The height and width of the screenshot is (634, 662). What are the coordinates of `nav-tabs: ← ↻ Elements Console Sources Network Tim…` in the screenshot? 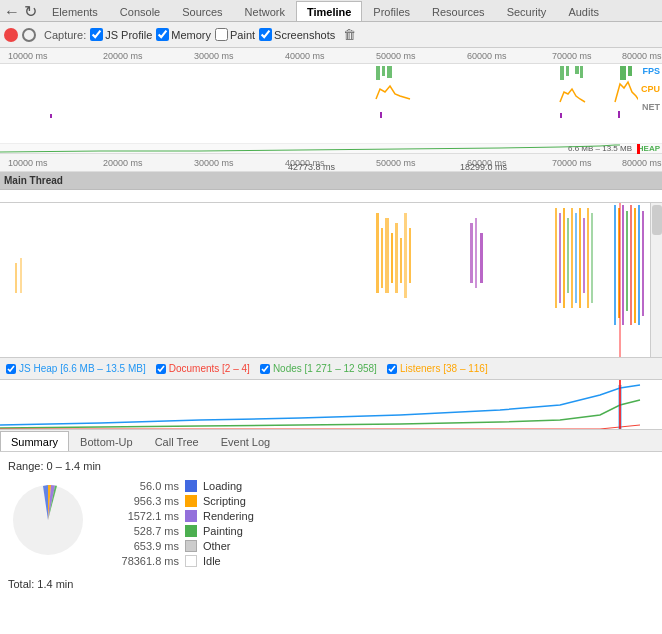 It's located at (331, 11).